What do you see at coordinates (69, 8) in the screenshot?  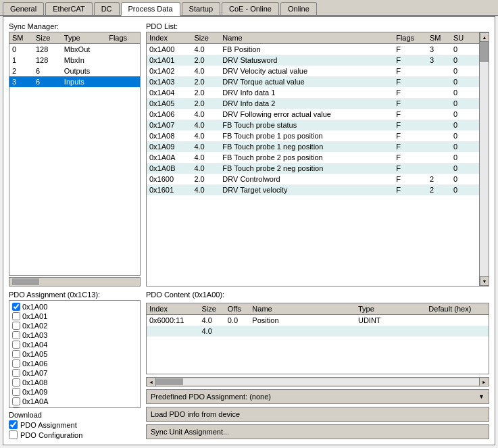 I see `tab-ethercat: EtherCAT` at bounding box center [69, 8].